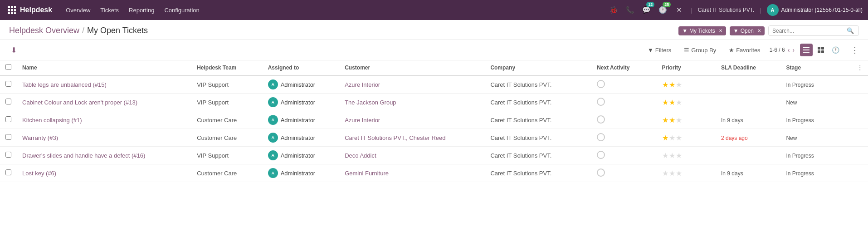 The image size is (868, 238). Describe the element at coordinates (789, 50) in the screenshot. I see `prev-page-button: ‹` at that location.